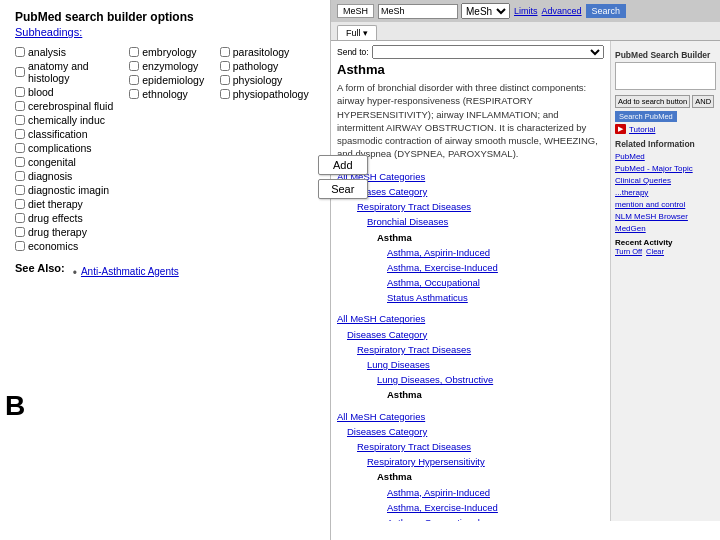 The image size is (720, 540). Describe the element at coordinates (20, 52) in the screenshot. I see `checkbox-analysis-input` at that location.